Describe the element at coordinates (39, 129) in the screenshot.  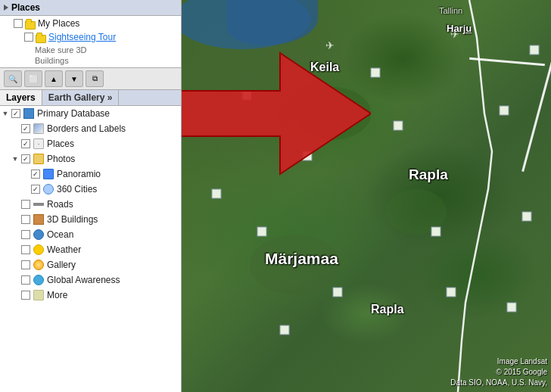
I see `layer-icon-borders` at that location.